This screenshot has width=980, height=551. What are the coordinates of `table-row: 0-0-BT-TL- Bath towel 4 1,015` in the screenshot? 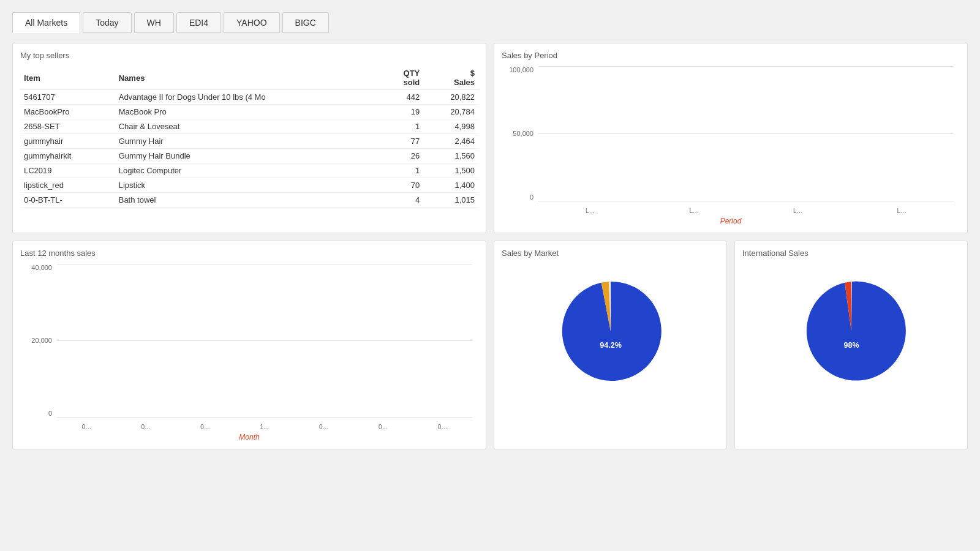 It's located at (249, 200).